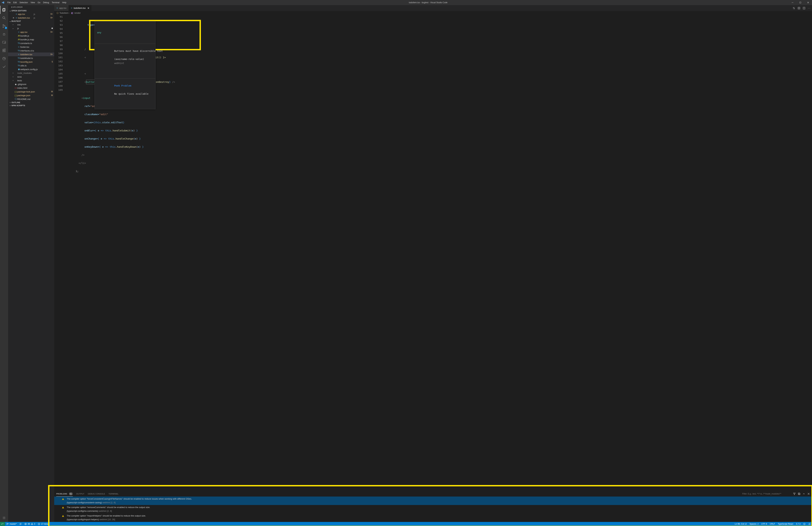 The width and height of the screenshot is (812, 526). Describe the element at coordinates (31, 32) in the screenshot. I see `tree-file: ⚛app.tsx9+` at that location.